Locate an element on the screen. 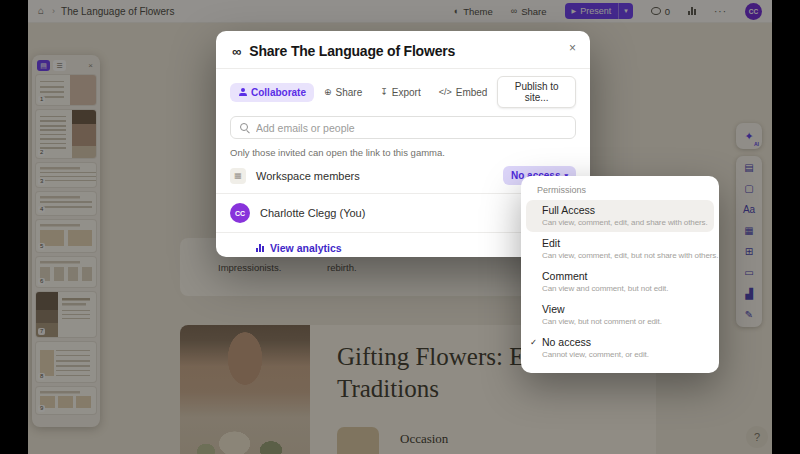 The height and width of the screenshot is (454, 800). publish-to-site-button: Publish to site... is located at coordinates (536, 92).